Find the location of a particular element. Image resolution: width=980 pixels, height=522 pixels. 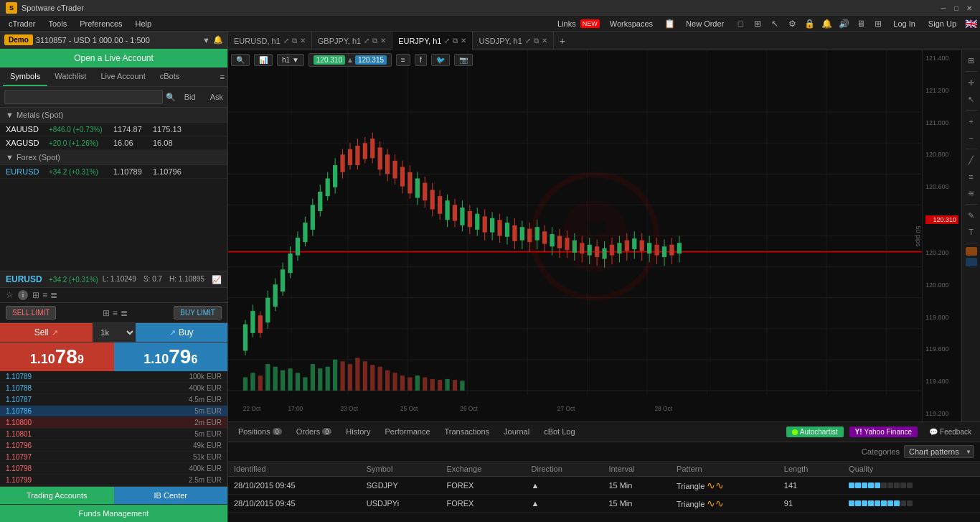

tab-performance: Performance is located at coordinates (407, 432).